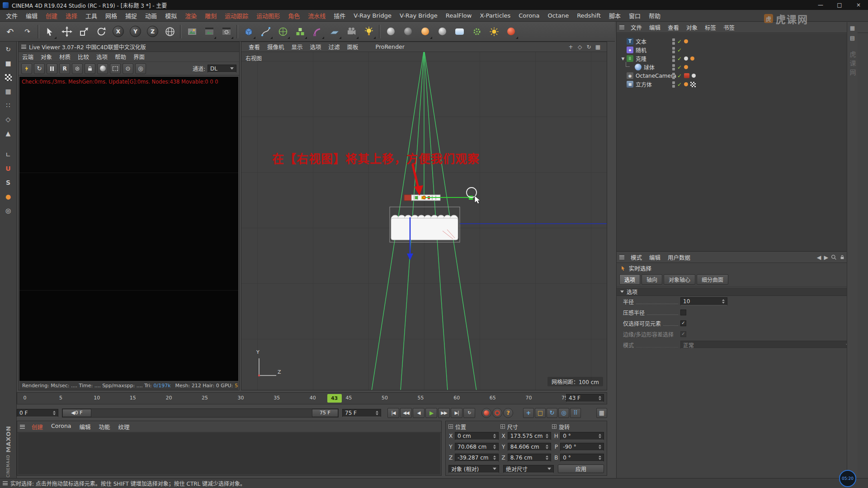 Image resolution: width=868 pixels, height=488 pixels. I want to click on om-menu-item: 标签, so click(711, 27).